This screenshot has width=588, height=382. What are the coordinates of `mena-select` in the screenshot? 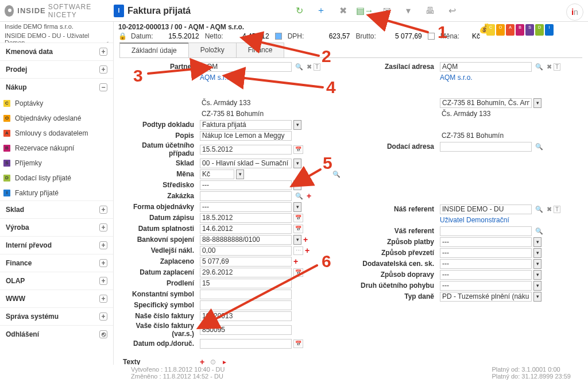 It's located at (217, 175).